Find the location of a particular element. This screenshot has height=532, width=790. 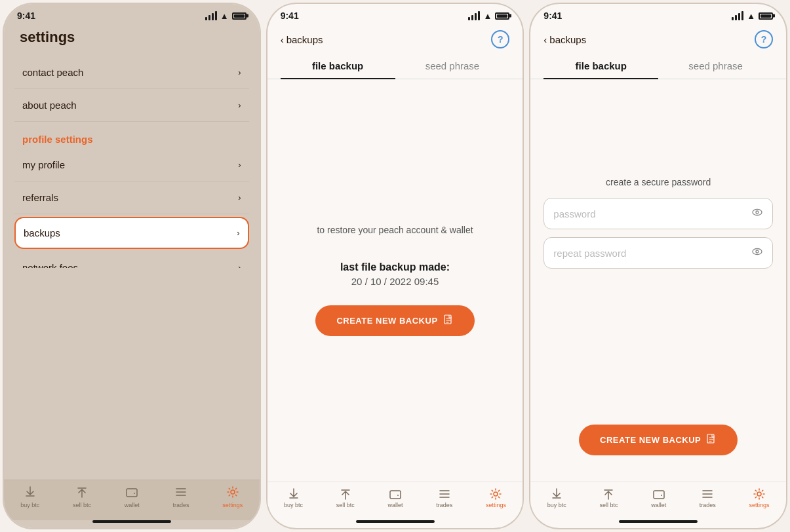

sidebar-item-contact-peach: contact peach › is located at coordinates (132, 73).